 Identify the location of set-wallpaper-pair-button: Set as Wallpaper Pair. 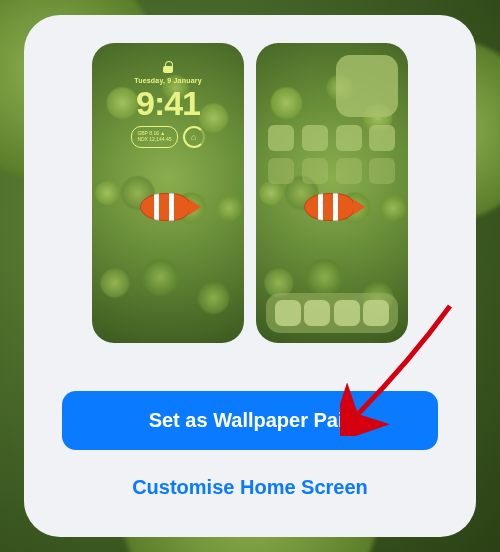
(250, 420).